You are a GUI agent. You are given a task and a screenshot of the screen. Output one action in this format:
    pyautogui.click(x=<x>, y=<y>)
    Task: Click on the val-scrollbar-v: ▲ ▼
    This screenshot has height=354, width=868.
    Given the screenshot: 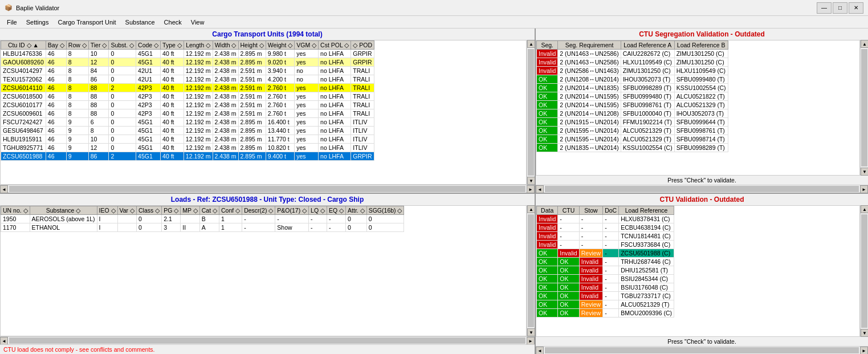 What is the action you would take?
    pyautogui.click(x=864, y=271)
    